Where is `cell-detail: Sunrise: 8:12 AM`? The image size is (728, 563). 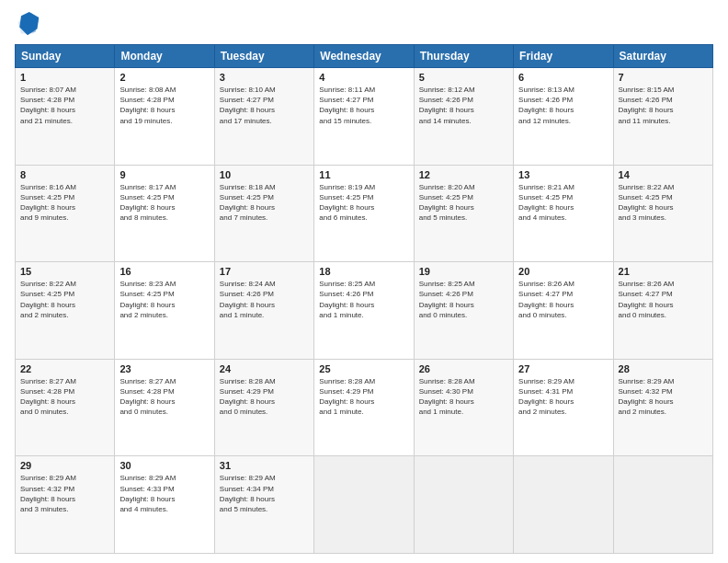 cell-detail: Sunrise: 8:12 AM is located at coordinates (463, 90).